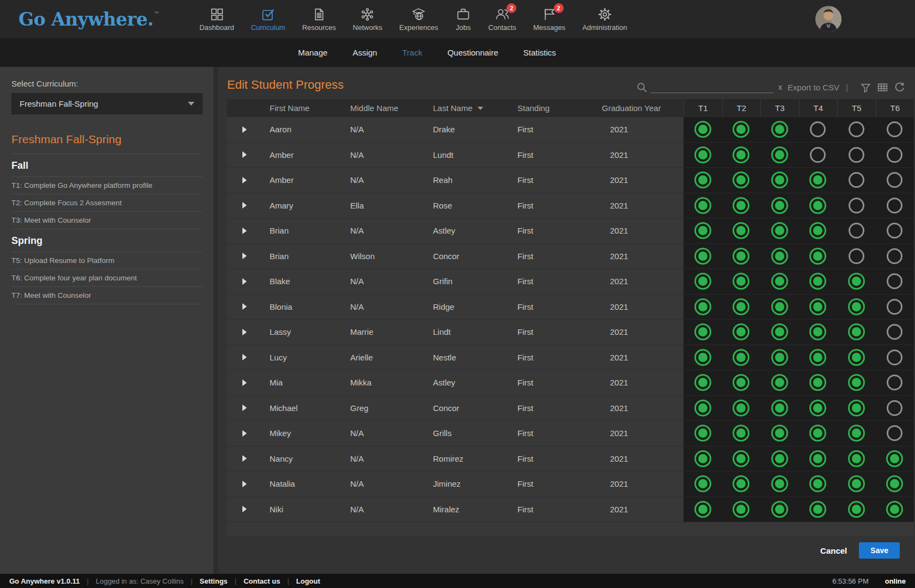 This screenshot has width=915, height=588. What do you see at coordinates (107, 278) in the screenshot?
I see `task-item: T6: Complete four year plan document` at bounding box center [107, 278].